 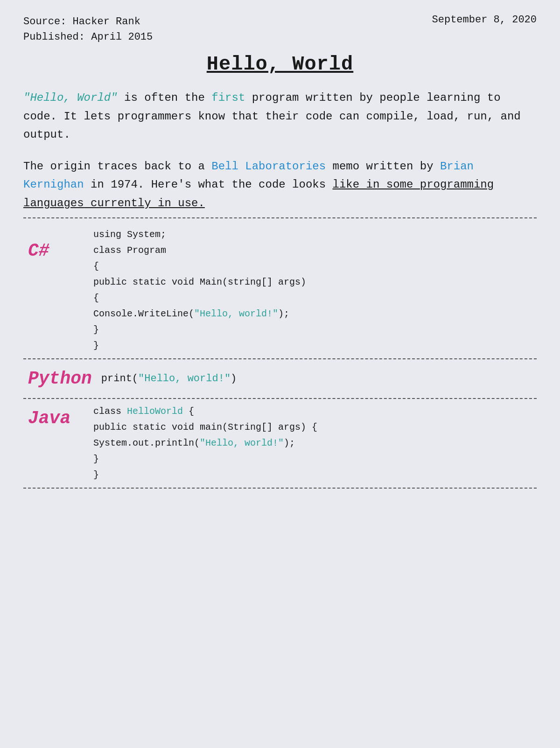 I want to click on java-code: class HelloWorld { public static void ma…, so click(x=310, y=443).